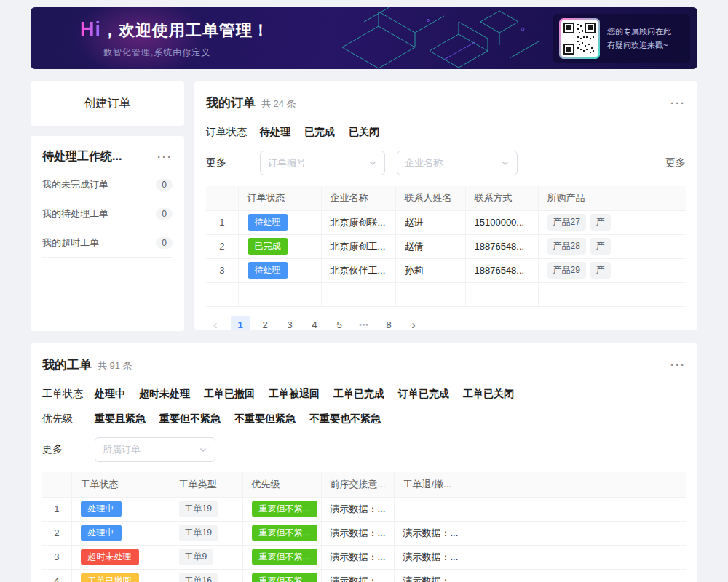  I want to click on pagination: ‹ 1 2 3 4 5 ••• 8 ›, so click(446, 323).